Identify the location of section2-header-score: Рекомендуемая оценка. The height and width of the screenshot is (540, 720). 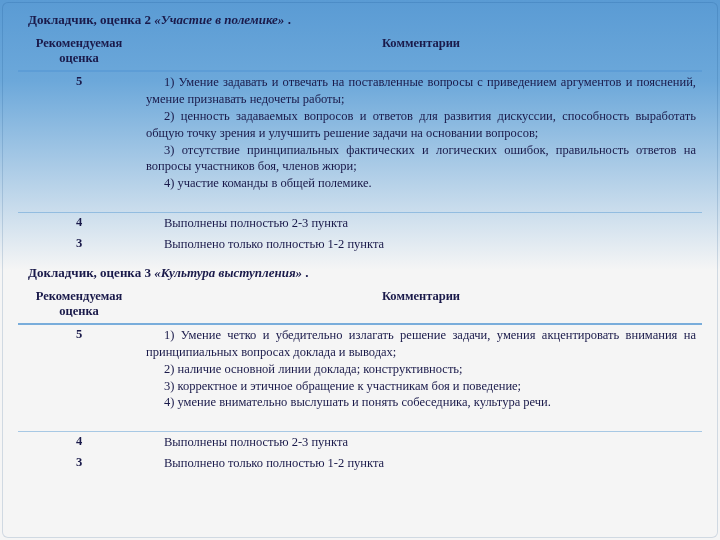
(79, 306).